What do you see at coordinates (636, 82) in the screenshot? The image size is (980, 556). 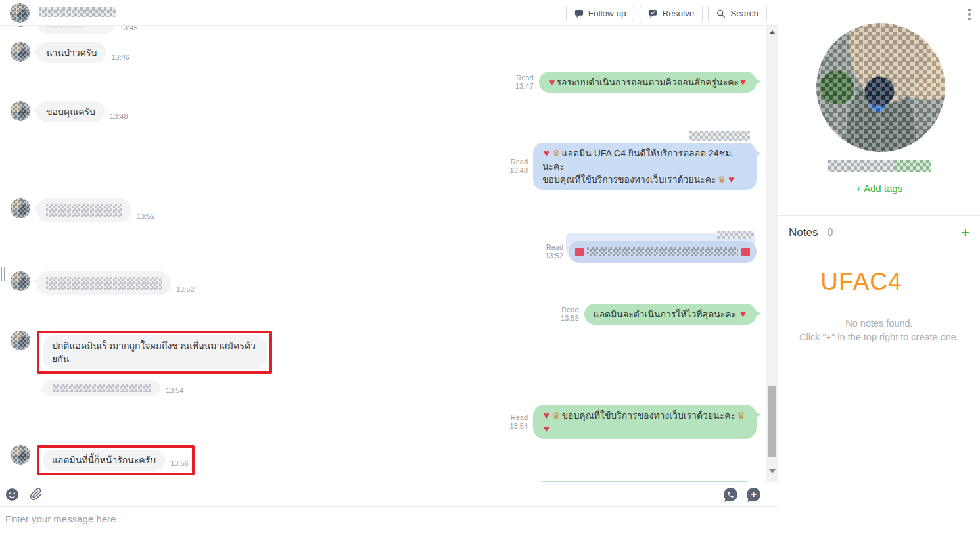 I see `outgoing-message-group: Read13:47♥รอระบบดำเนินการถอนตามคิวถอนสัก…` at bounding box center [636, 82].